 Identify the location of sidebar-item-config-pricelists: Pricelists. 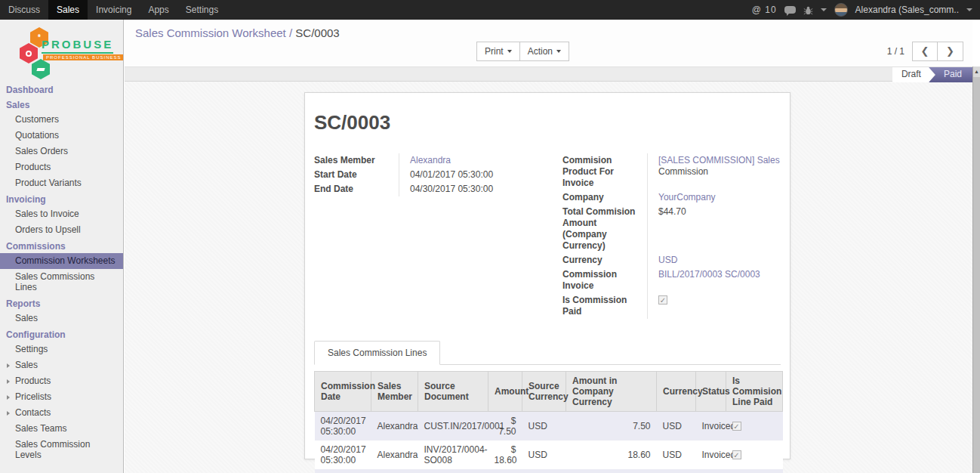
(62, 397).